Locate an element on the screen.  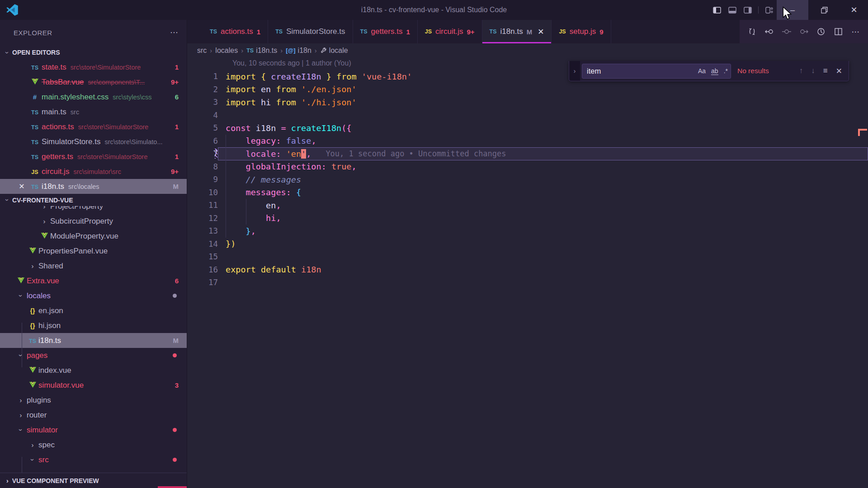
open-editors-header: › OPEN EDITORS is located at coordinates (93, 52).